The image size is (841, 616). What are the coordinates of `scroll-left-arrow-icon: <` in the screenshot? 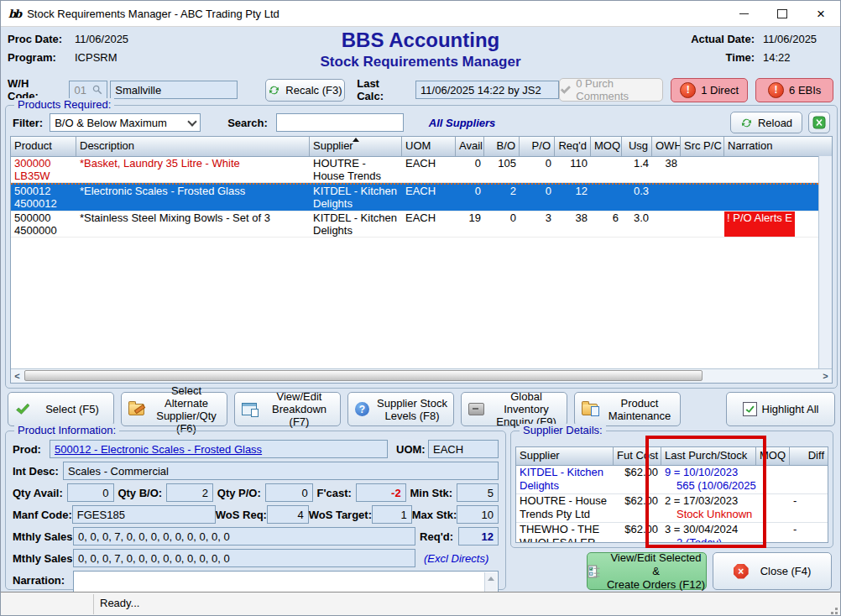 It's located at (17, 376).